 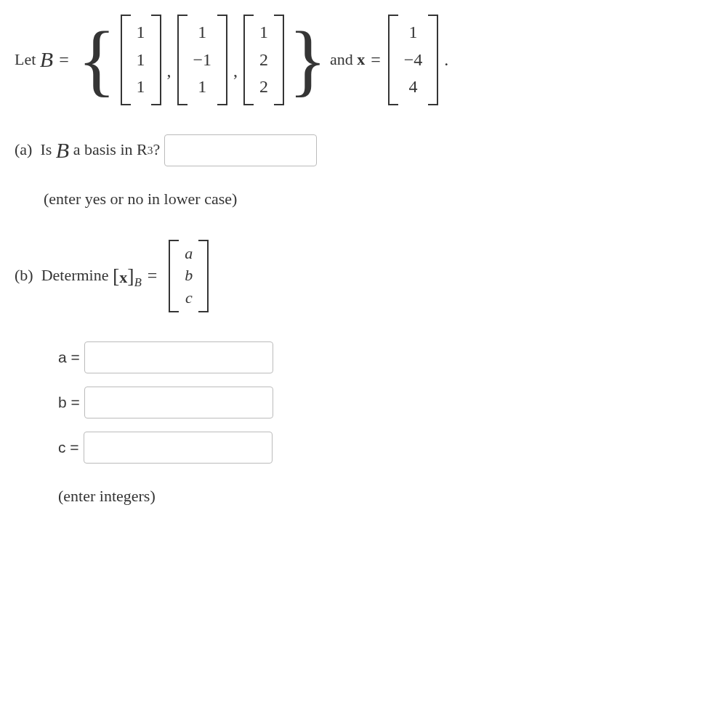 I want to click on b-label: b =, so click(x=69, y=403).